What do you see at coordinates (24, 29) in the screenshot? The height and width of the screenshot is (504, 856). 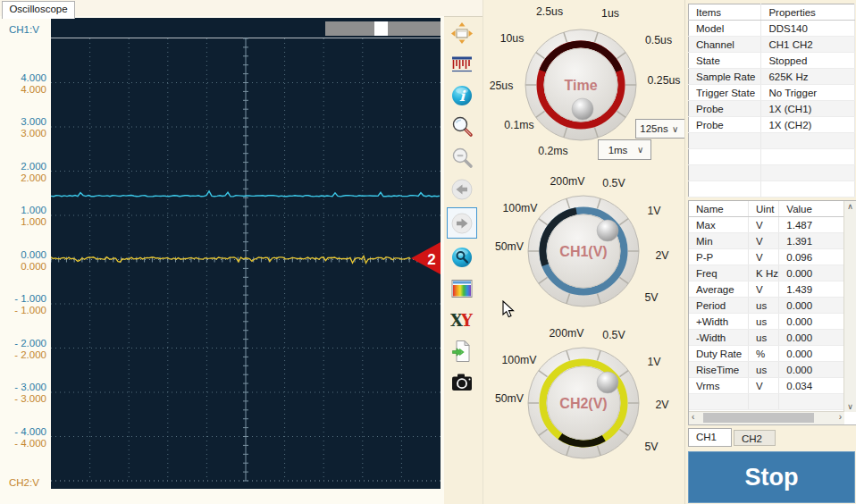 I see `ch1-axis-title: CH1:V` at bounding box center [24, 29].